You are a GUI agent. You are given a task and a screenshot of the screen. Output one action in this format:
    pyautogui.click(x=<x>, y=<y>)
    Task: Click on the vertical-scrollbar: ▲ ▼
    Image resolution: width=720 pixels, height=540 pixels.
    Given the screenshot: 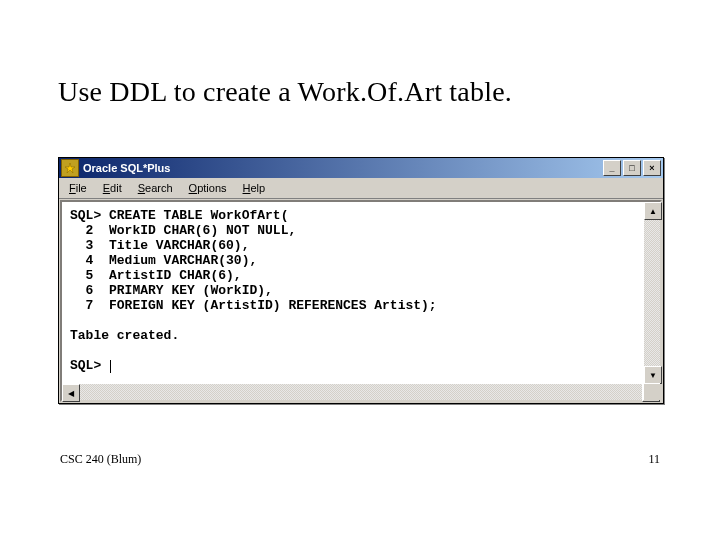 What is the action you would take?
    pyautogui.click(x=652, y=293)
    